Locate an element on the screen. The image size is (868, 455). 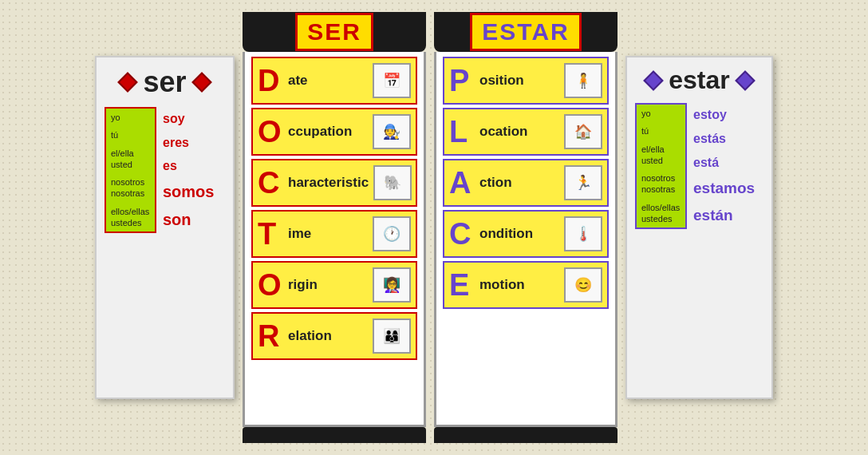
place-letter-l: L is located at coordinates (462, 132).